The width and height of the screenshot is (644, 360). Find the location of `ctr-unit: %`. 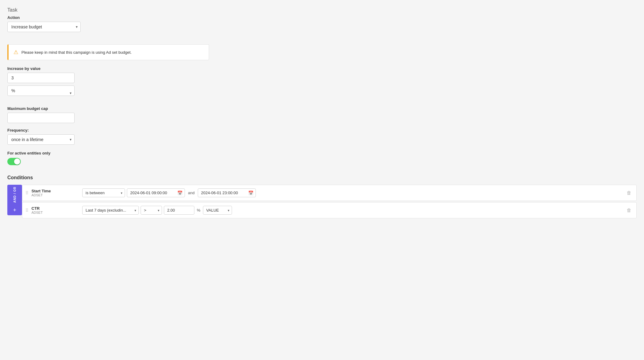

ctr-unit: % is located at coordinates (199, 210).